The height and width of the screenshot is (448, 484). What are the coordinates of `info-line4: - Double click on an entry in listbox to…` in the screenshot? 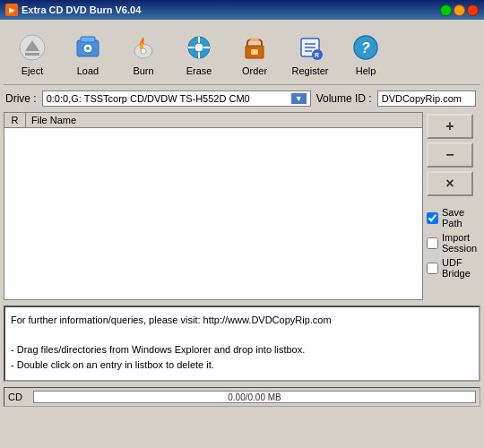 It's located at (242, 366).